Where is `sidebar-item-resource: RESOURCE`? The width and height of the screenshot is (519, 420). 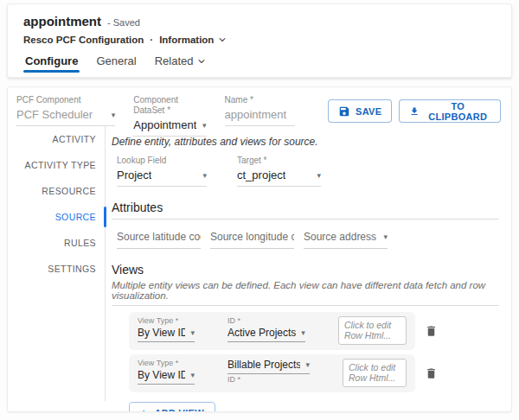
sidebar-item-resource: RESOURCE is located at coordinates (56, 191).